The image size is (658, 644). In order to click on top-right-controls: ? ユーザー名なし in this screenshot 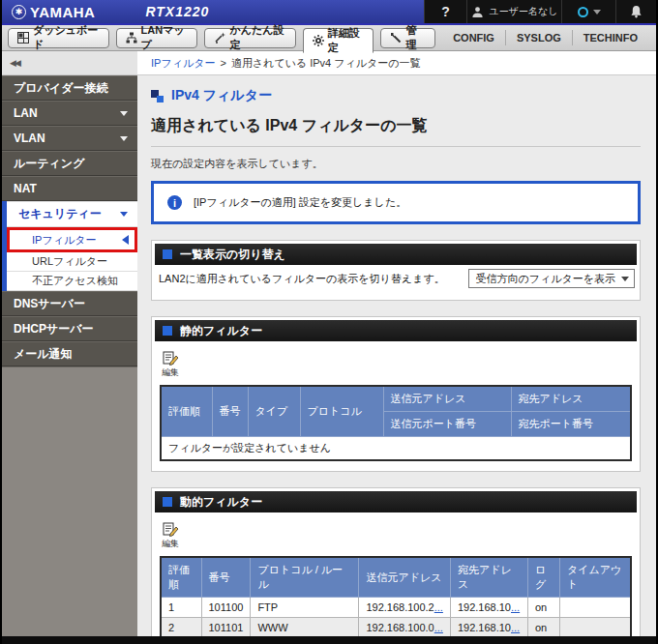, I will do `click(540, 12)`.